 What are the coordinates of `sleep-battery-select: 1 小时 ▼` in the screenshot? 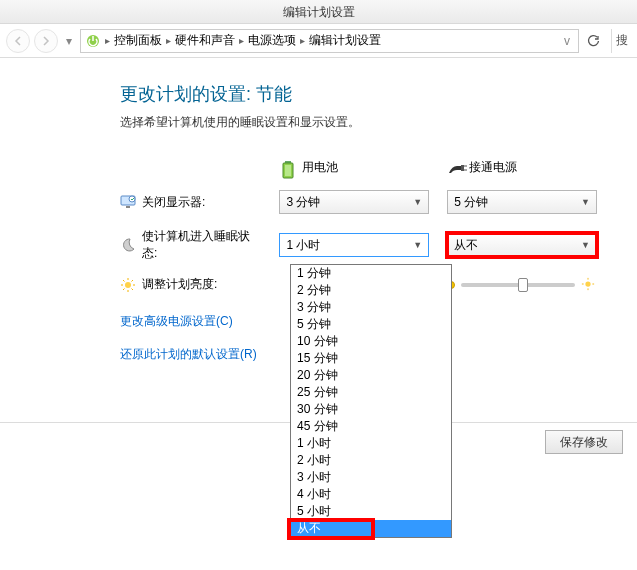 It's located at (354, 245).